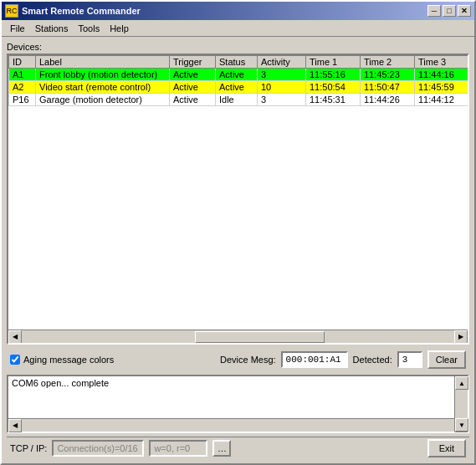  Describe the element at coordinates (388, 100) in the screenshot. I see `cell-time2: 11:44:26` at that location.